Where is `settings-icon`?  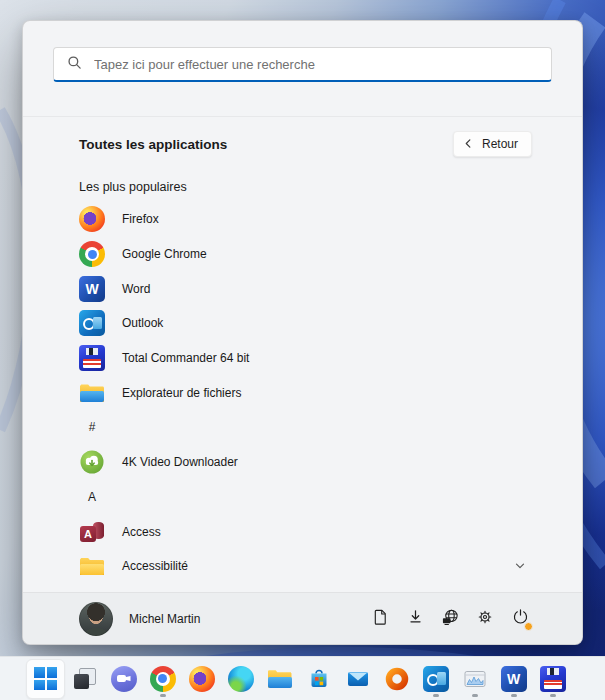
settings-icon is located at coordinates (485, 619).